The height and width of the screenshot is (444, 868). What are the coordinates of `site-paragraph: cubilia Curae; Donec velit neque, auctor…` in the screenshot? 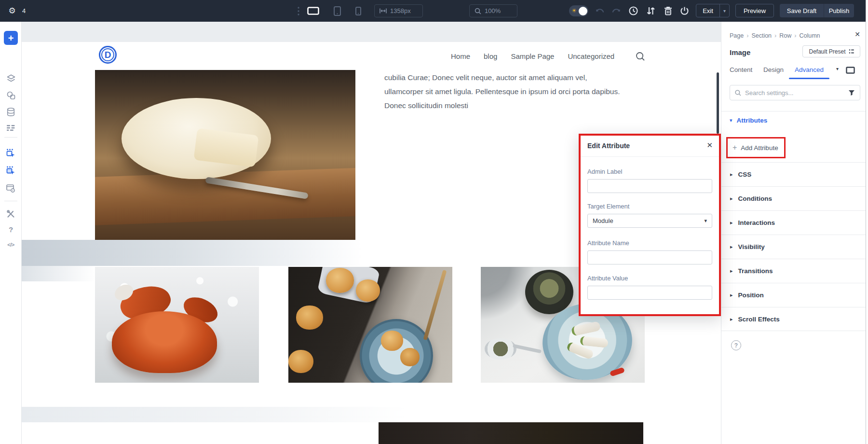 It's located at (519, 92).